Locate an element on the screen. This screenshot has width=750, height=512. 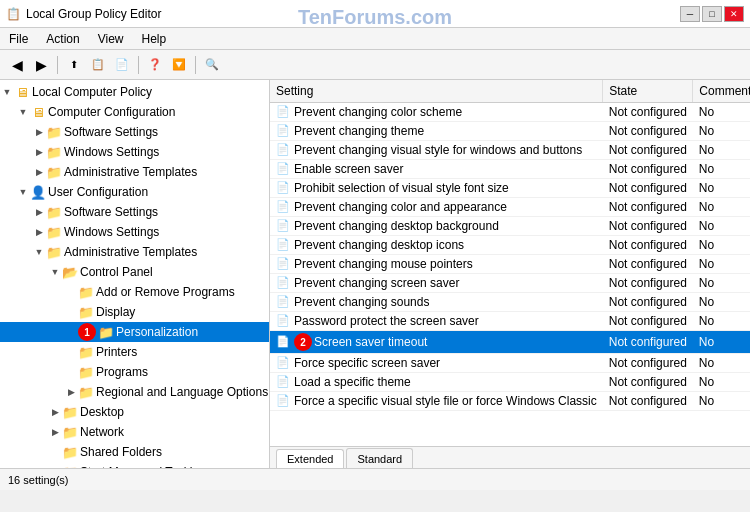
tree-label: Network is located at coordinates (102, 432).